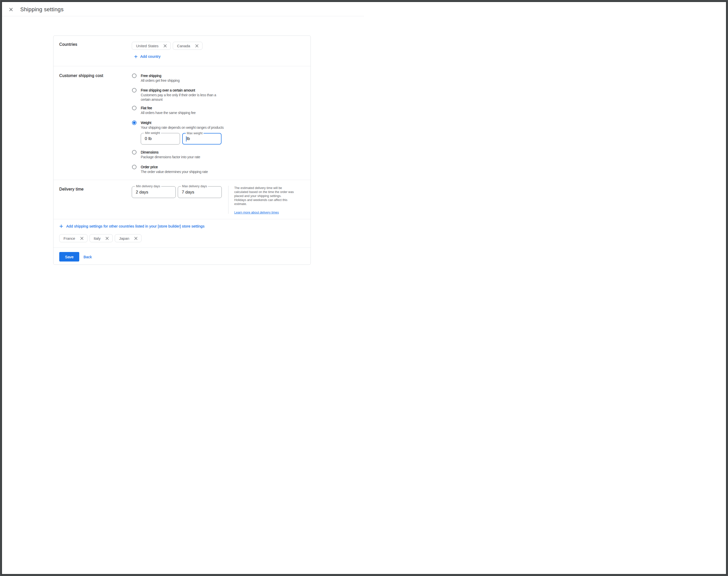 This screenshot has width=728, height=576. I want to click on delivery-note-column: The estimated delivery time will be calc…, so click(264, 200).